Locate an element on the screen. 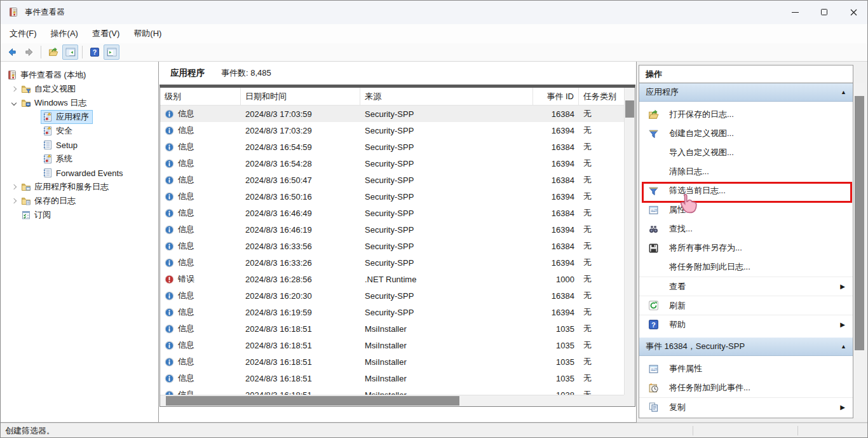 This screenshot has height=438, width=868. action-copy: 复制▶ is located at coordinates (746, 407).